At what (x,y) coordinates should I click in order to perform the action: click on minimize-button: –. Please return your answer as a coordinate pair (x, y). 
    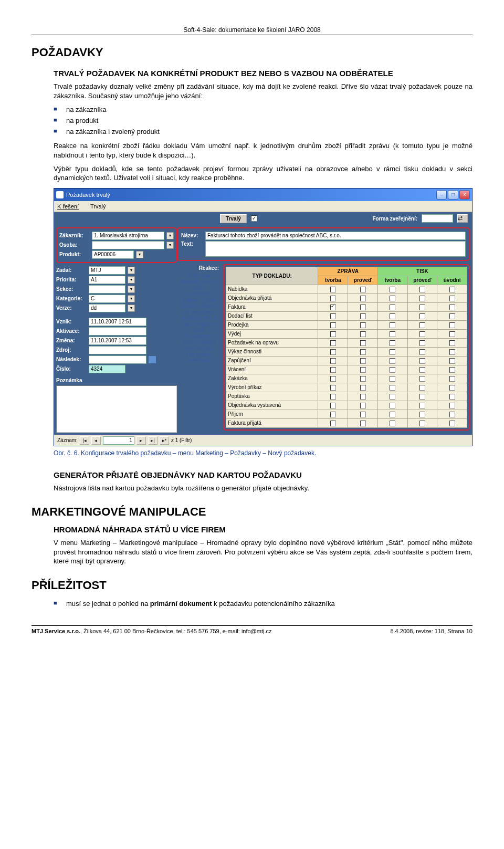
    Looking at the image, I should click on (442, 195).